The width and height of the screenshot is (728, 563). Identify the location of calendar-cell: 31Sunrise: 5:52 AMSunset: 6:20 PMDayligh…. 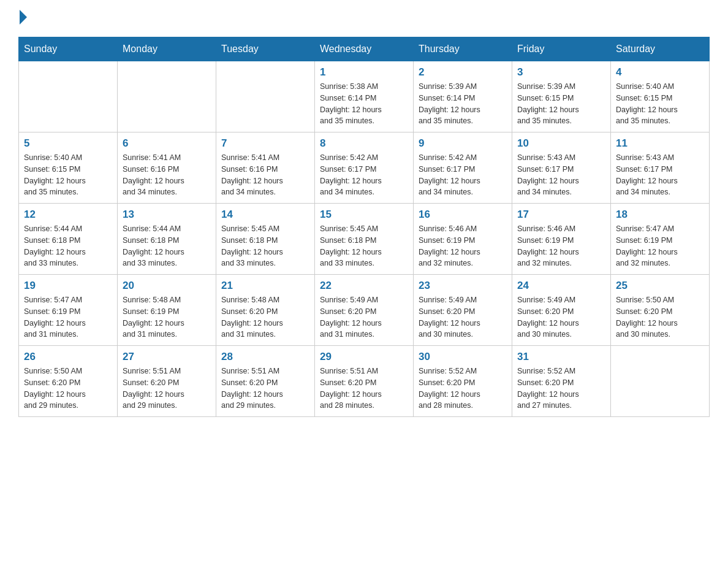
(561, 381).